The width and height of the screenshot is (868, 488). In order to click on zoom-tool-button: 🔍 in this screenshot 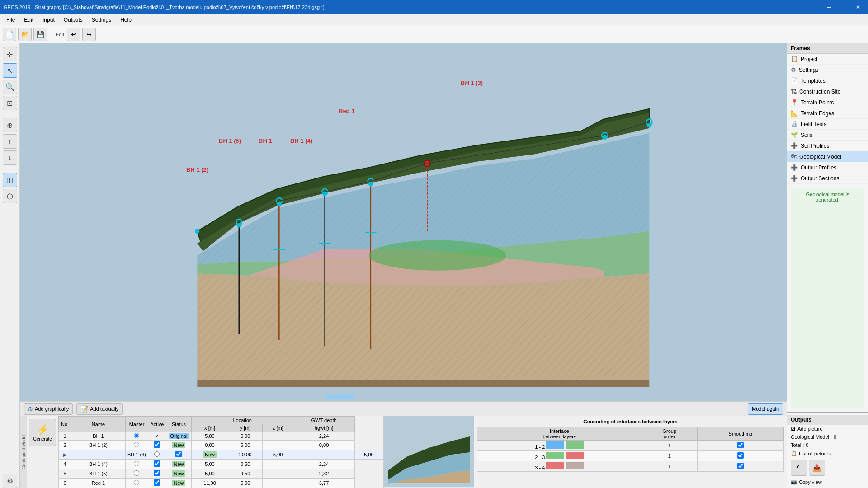, I will do `click(10, 87)`.